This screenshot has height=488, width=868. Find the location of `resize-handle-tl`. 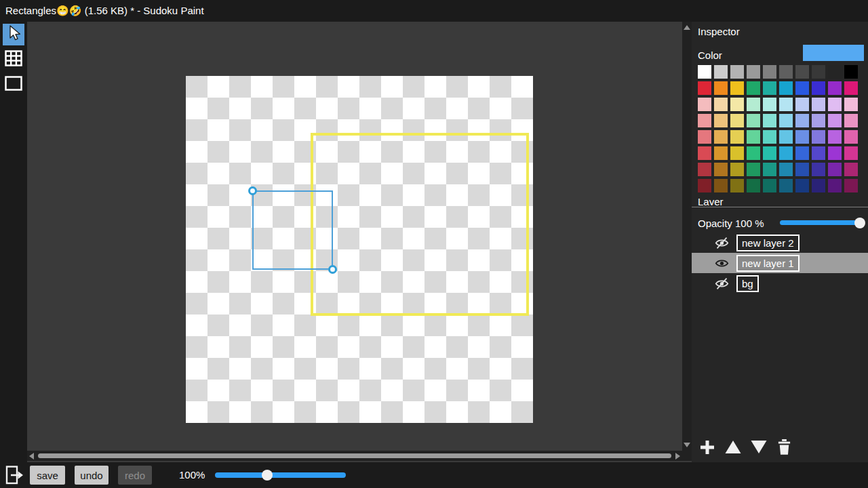

resize-handle-tl is located at coordinates (252, 191).